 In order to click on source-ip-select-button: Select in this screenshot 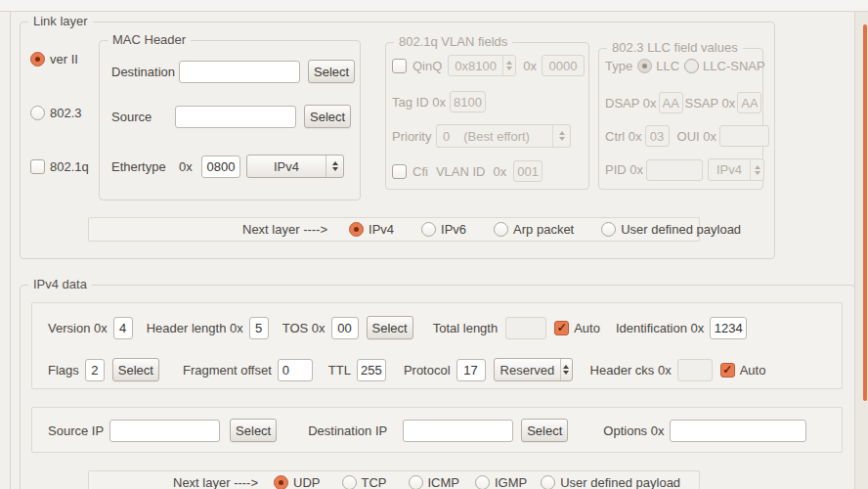, I will do `click(253, 430)`.